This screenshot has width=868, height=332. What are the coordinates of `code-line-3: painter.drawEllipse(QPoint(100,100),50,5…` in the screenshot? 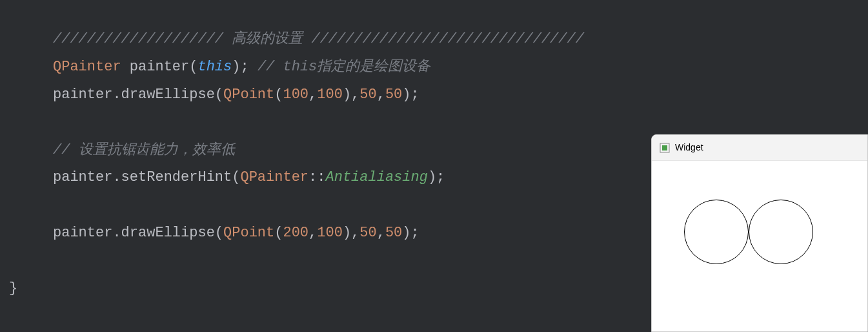 It's located at (461, 96).